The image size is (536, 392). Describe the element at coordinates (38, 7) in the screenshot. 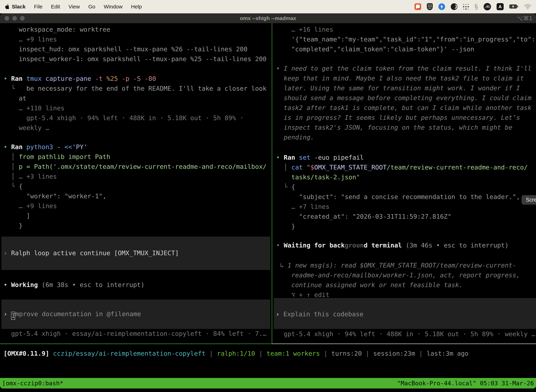

I see `menu-file: File` at that location.